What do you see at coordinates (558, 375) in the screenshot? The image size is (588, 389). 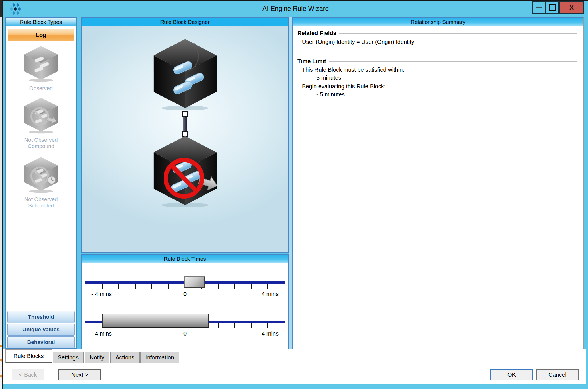 I see `cancel-button: Cancel` at bounding box center [558, 375].